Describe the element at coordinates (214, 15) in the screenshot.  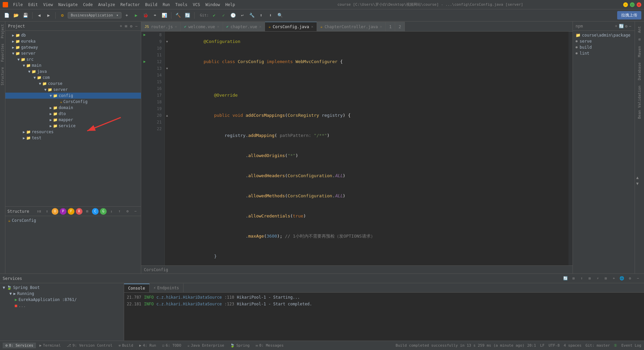
I see `git-check-button: ✔` at that location.